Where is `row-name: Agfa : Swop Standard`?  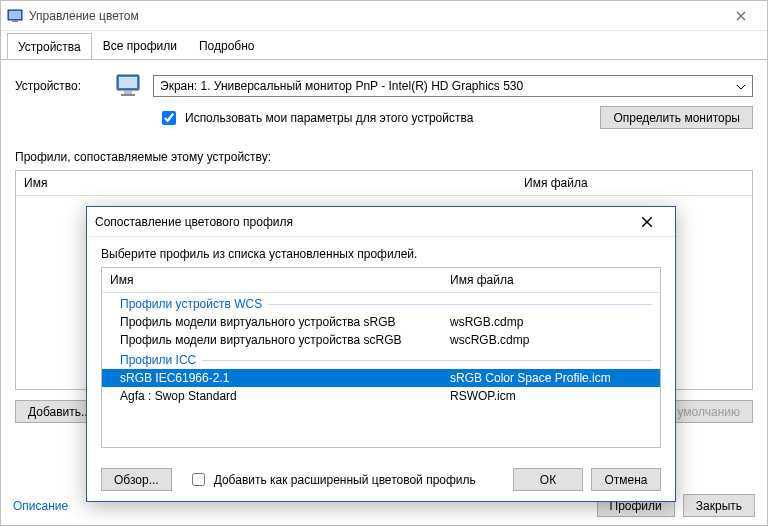 row-name: Agfa : Swop Standard is located at coordinates (272, 396).